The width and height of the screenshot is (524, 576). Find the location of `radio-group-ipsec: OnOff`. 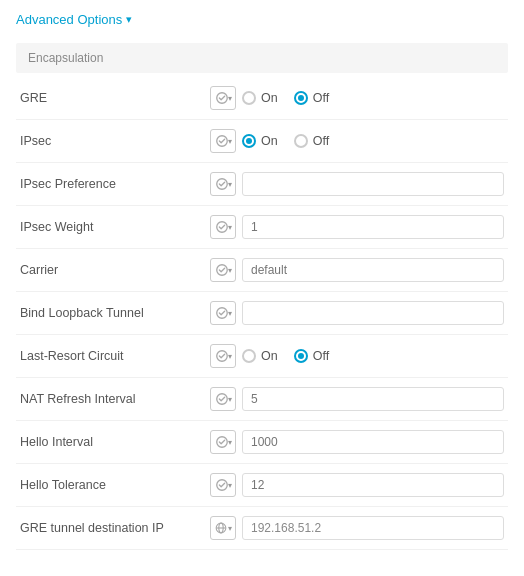

radio-group-ipsec: OnOff is located at coordinates (286, 141).